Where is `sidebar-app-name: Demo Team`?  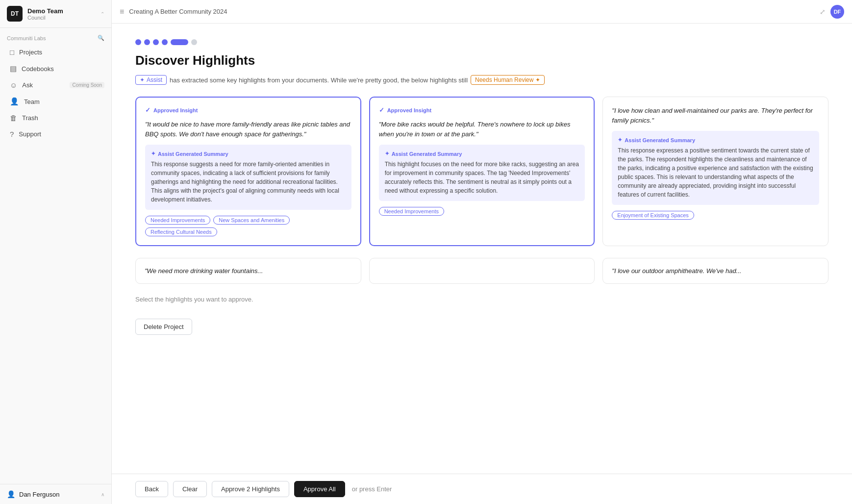 sidebar-app-name: Demo Team is located at coordinates (62, 11).